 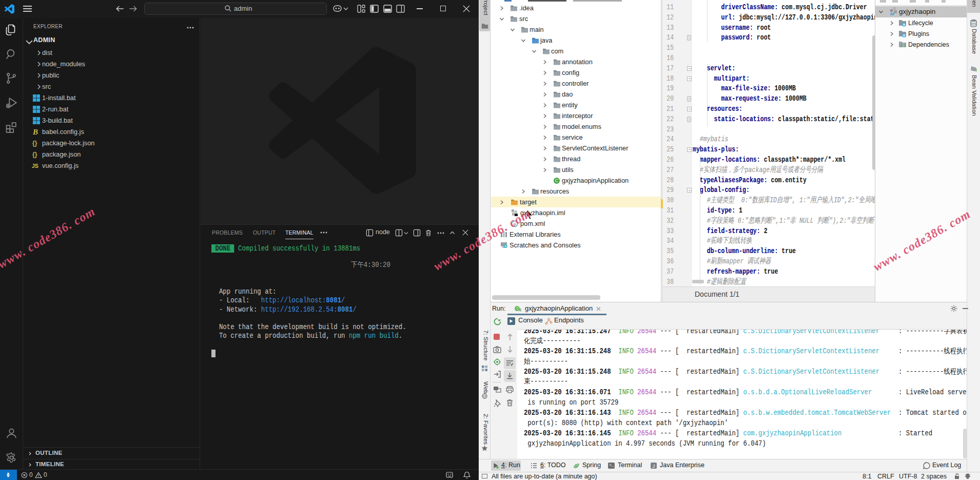 I want to click on svg-text: J, so click(x=654, y=466).